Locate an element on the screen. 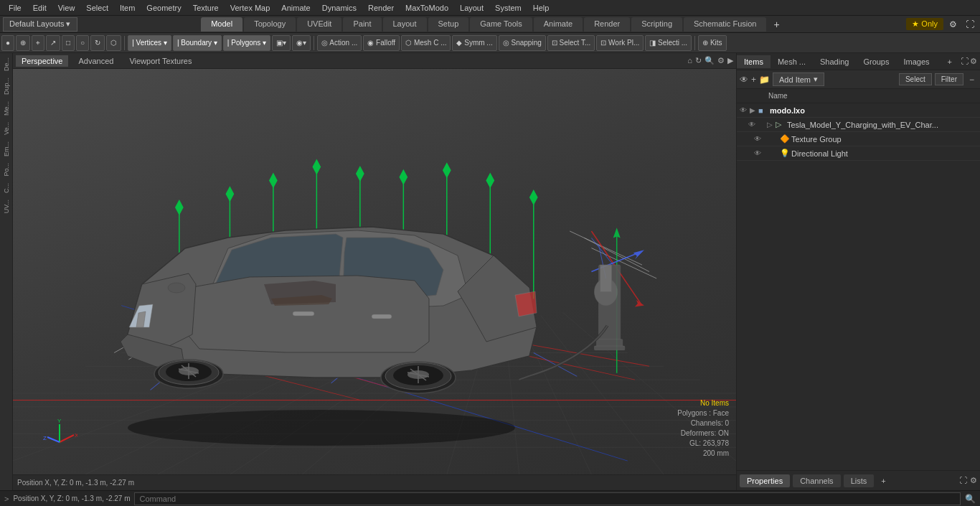 Image resolution: width=980 pixels, height=506 pixels. items-icon-folder: 📁 is located at coordinates (765, 80).